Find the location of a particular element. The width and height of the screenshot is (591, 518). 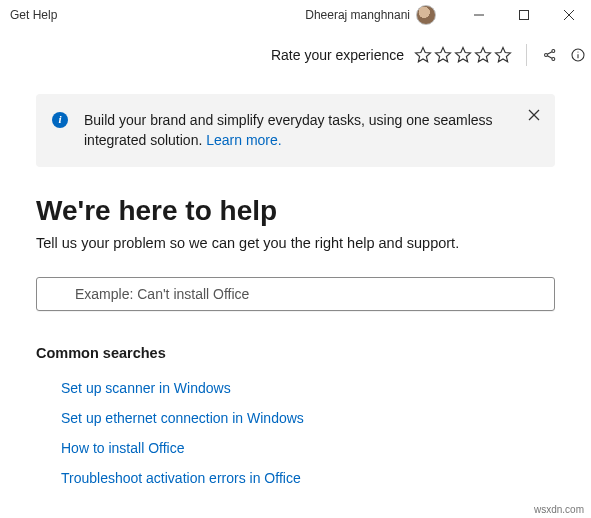

rate-label: Rate your experience is located at coordinates (338, 55).